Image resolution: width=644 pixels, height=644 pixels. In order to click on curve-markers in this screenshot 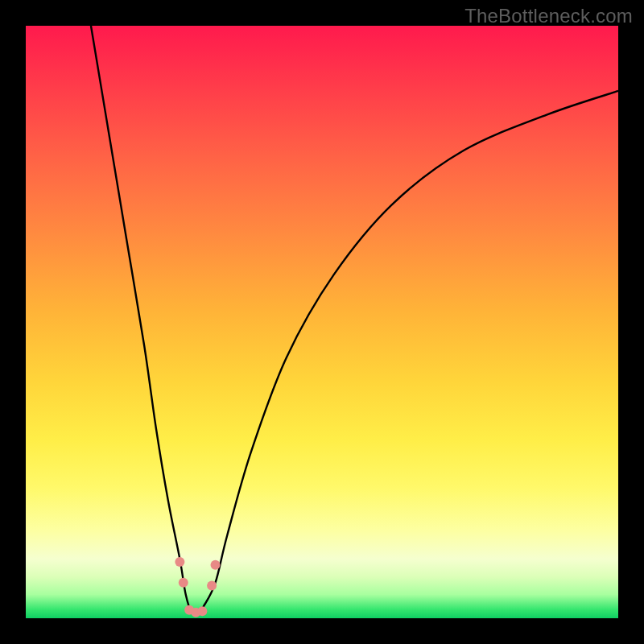, I will do `click(197, 588)`.